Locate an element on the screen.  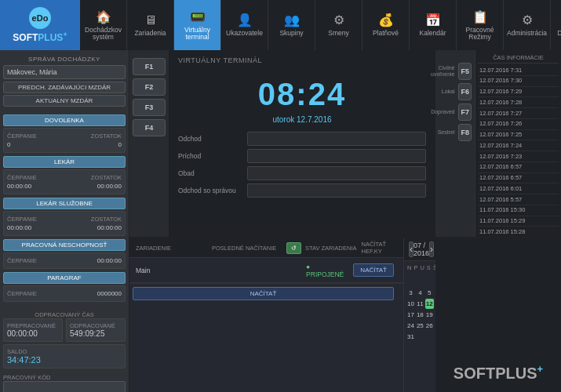
cal-day: 31 is located at coordinates (411, 337).